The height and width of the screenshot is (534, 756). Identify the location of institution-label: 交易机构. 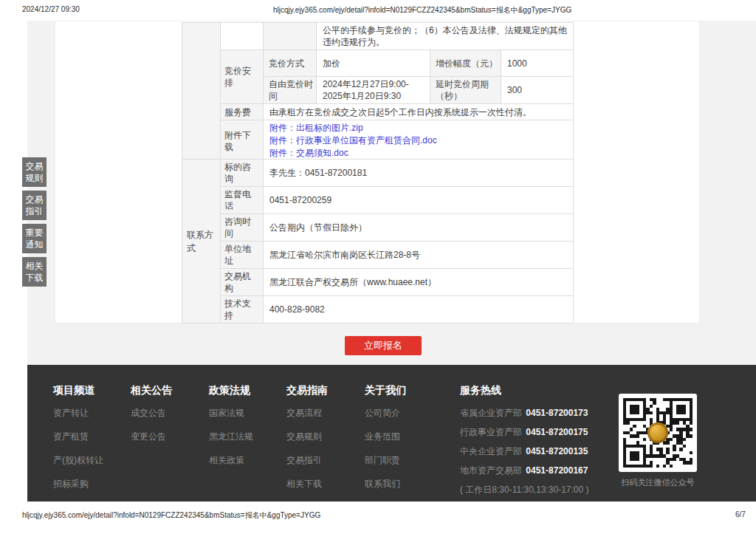
(242, 282).